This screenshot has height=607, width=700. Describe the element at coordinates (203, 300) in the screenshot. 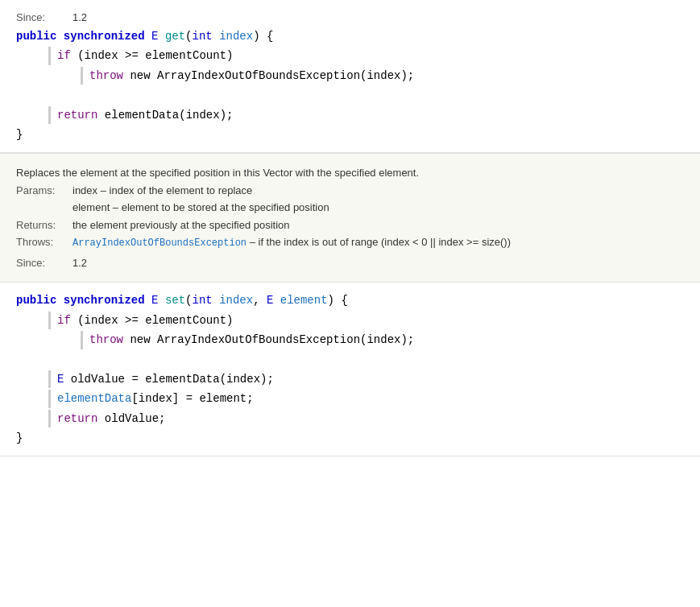

I see `kw-int-2: int` at that location.